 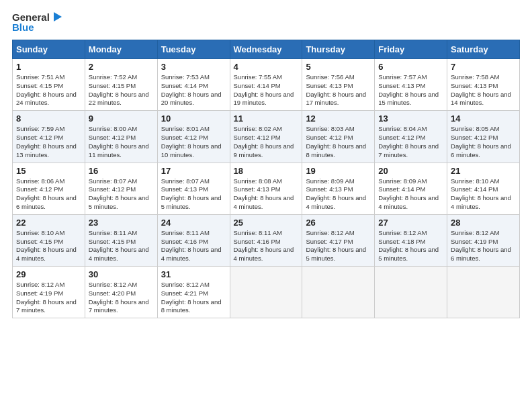 What do you see at coordinates (121, 118) in the screenshot?
I see `day-number: 9` at bounding box center [121, 118].